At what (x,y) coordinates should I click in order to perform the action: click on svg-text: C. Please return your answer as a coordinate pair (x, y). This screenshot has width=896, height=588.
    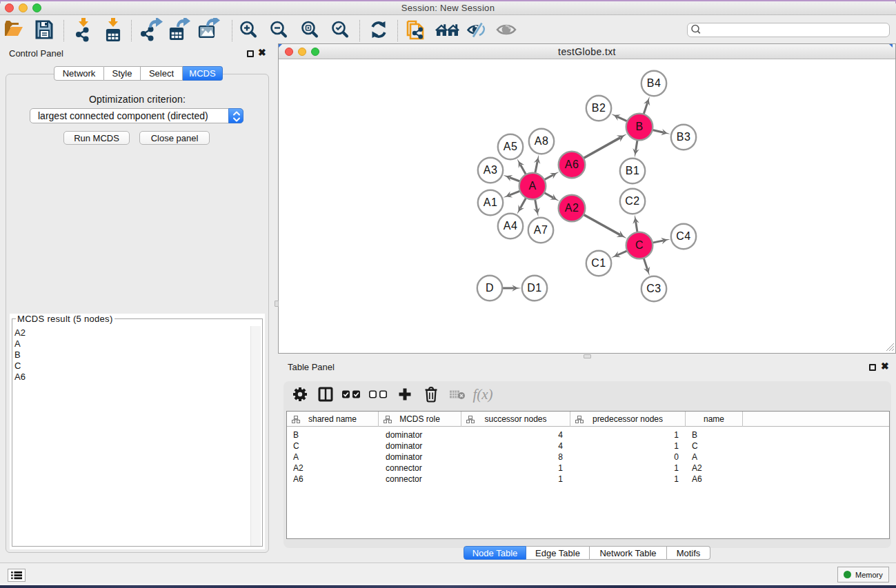
    Looking at the image, I should click on (639, 245).